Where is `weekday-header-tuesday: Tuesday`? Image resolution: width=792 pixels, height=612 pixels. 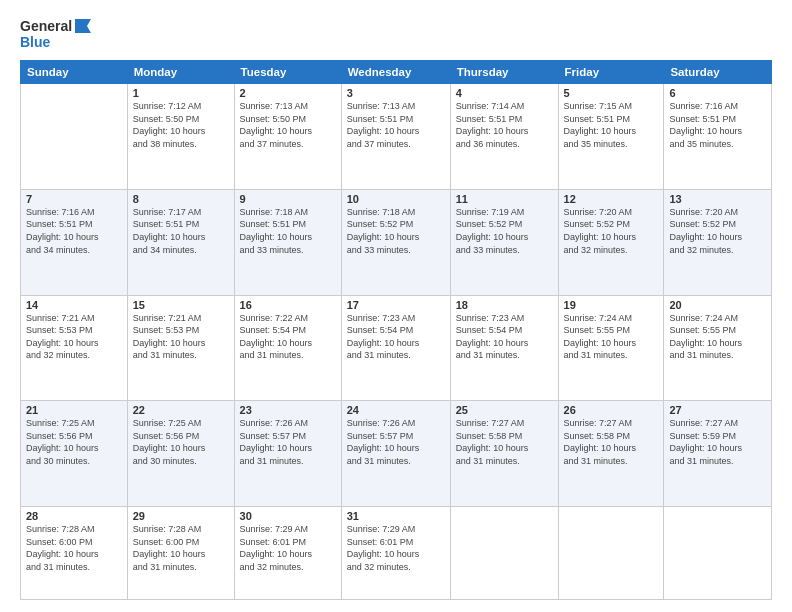 weekday-header-tuesday: Tuesday is located at coordinates (288, 72).